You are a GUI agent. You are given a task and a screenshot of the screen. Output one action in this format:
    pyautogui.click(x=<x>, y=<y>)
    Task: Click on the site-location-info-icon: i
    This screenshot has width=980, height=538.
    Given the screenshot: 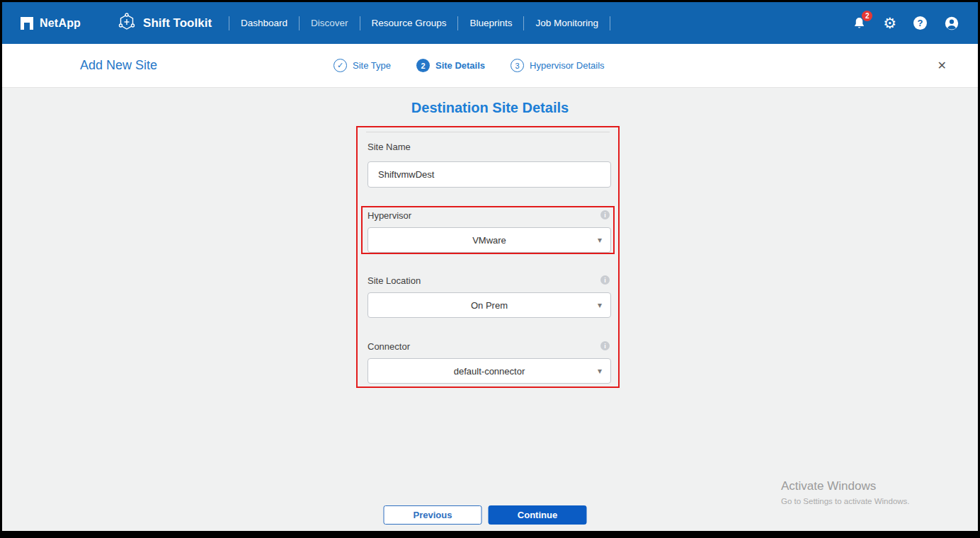 What is the action you would take?
    pyautogui.click(x=605, y=280)
    